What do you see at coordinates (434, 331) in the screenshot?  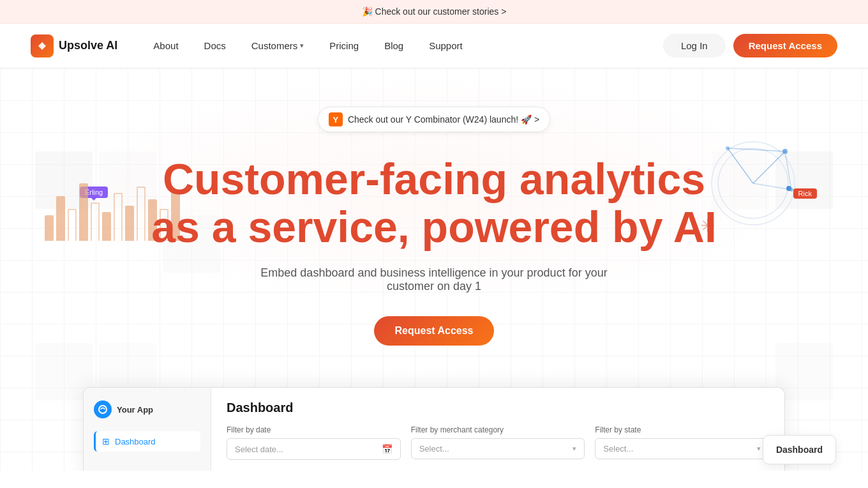 I see `hero-cta-button: Request Access` at bounding box center [434, 331].